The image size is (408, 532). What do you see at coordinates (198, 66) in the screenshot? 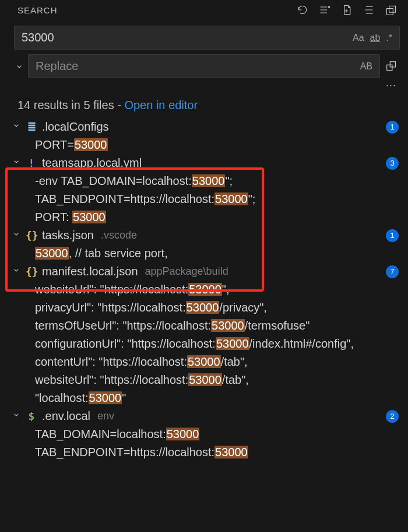
I see `replace-placeholder: Replace` at bounding box center [198, 66].